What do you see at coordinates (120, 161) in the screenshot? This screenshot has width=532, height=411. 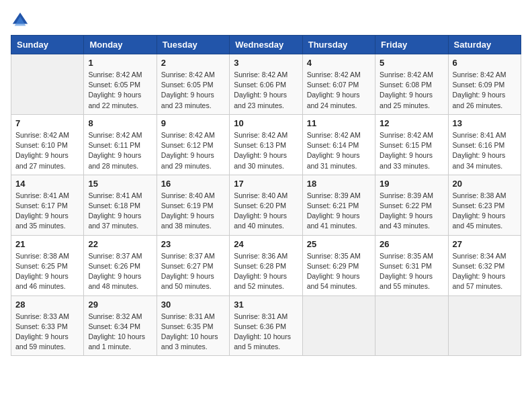 I see `daylight-text: Daylight: 9 hours and 28 minutes.` at bounding box center [120, 161].